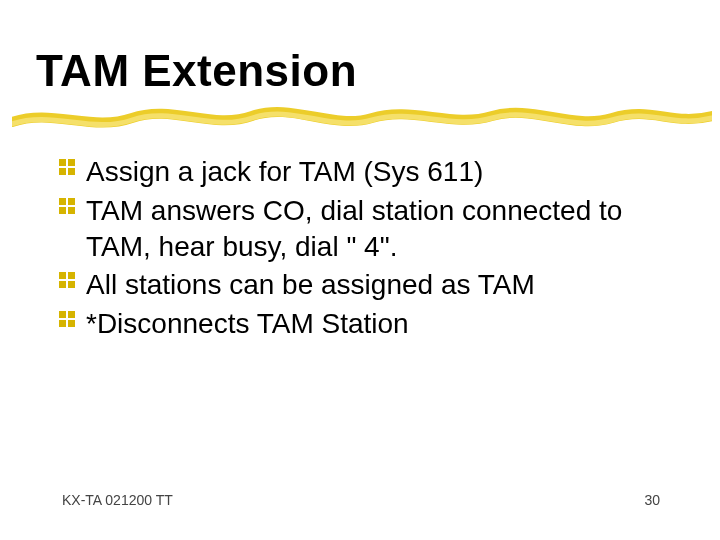  Describe the element at coordinates (359, 229) in the screenshot. I see `bullet-item: TAM answers CO, dial station connected t…` at that location.